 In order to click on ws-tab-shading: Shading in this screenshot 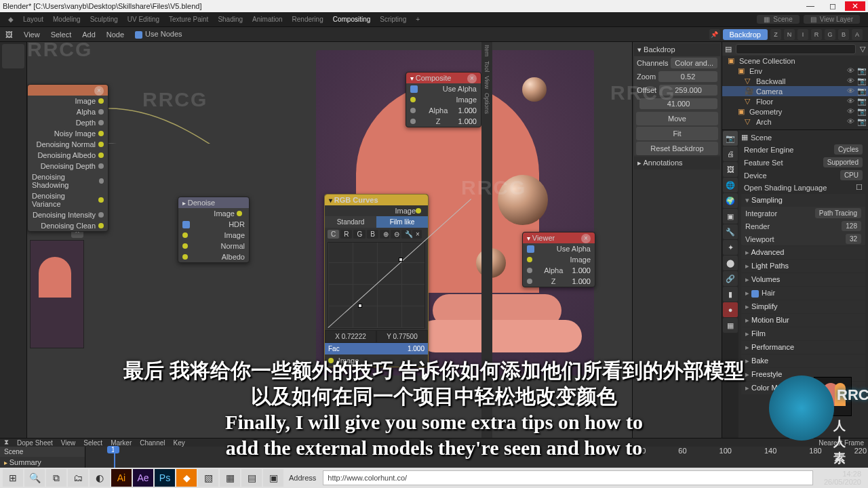, I will do `click(231, 19)`.